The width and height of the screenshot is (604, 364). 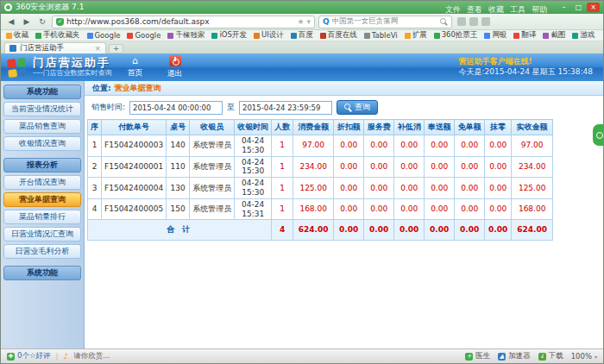 What do you see at coordinates (27, 22) in the screenshot?
I see `forward-button: ▶` at bounding box center [27, 22].